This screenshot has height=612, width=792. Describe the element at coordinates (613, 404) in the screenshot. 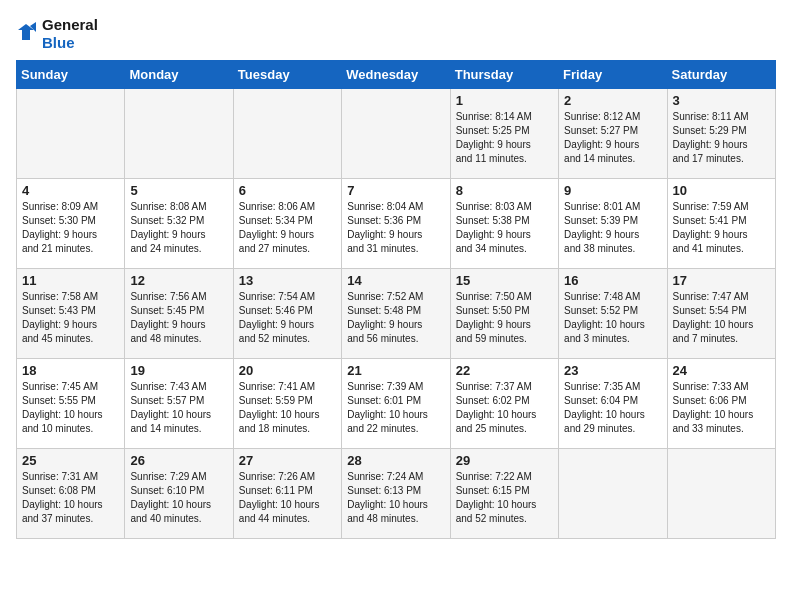

I see `day-cell: 23Sunrise: 7:35 AM Sunset: 6:04 PM Dayli…` at that location.